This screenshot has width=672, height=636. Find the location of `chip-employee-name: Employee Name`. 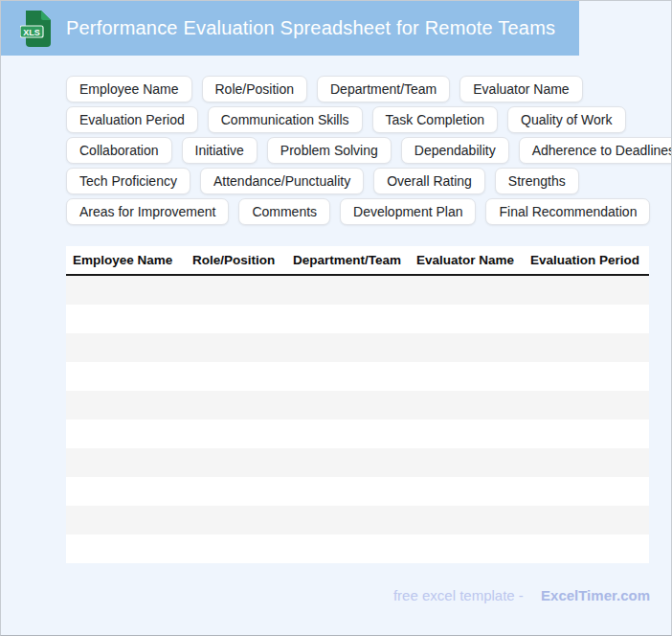

chip-employee-name: Employee Name is located at coordinates (129, 89).